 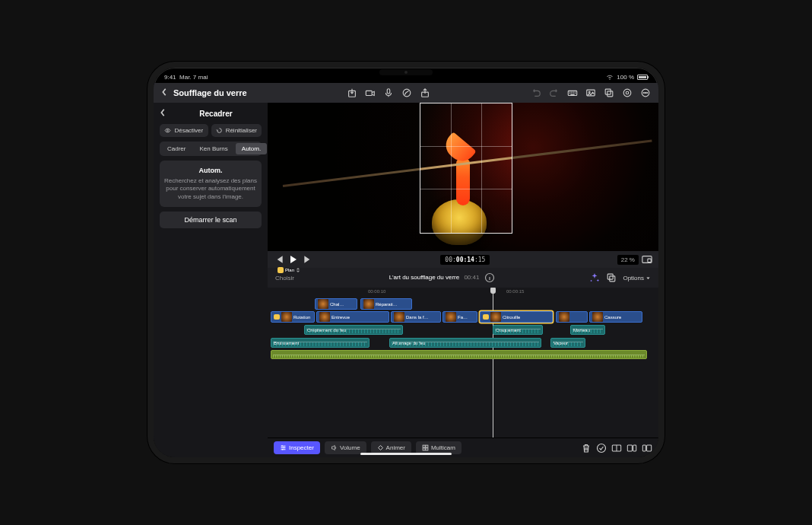 What do you see at coordinates (632, 448) in the screenshot?
I see `layout-b-icon` at bounding box center [632, 448].